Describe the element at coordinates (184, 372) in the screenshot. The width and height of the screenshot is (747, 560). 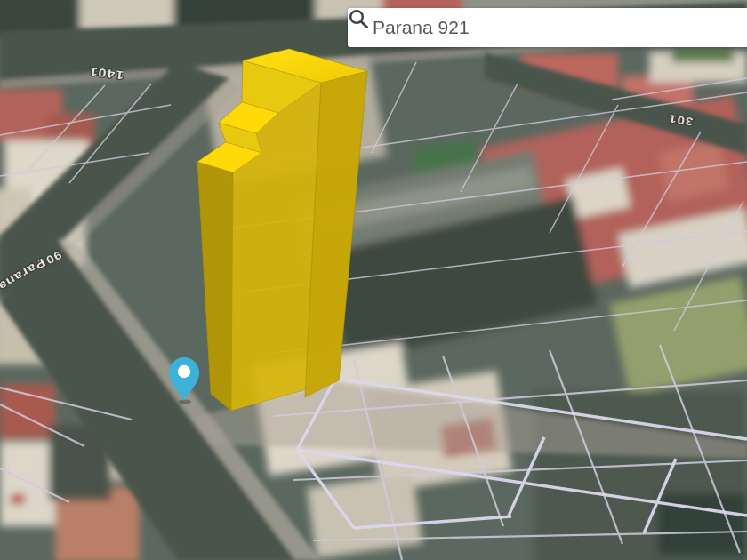
I see `pin-center-dot` at that location.